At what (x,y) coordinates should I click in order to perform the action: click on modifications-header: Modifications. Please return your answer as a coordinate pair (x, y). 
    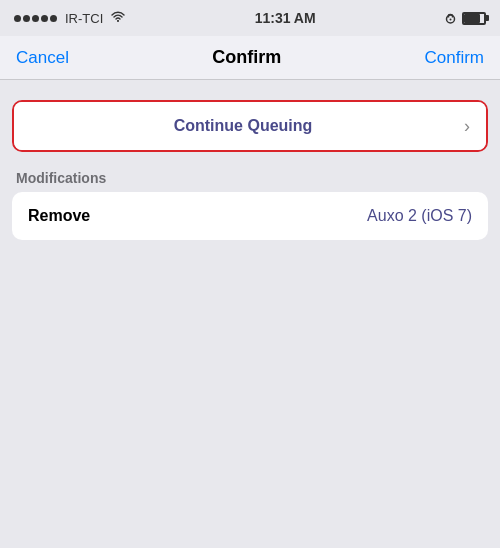
    Looking at the image, I should click on (250, 176).